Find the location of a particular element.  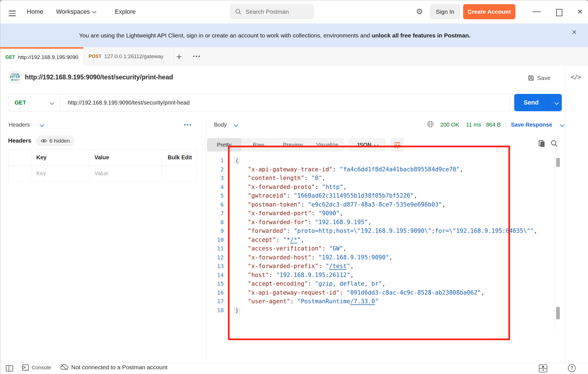

code-line: 18} is located at coordinates (380, 311).